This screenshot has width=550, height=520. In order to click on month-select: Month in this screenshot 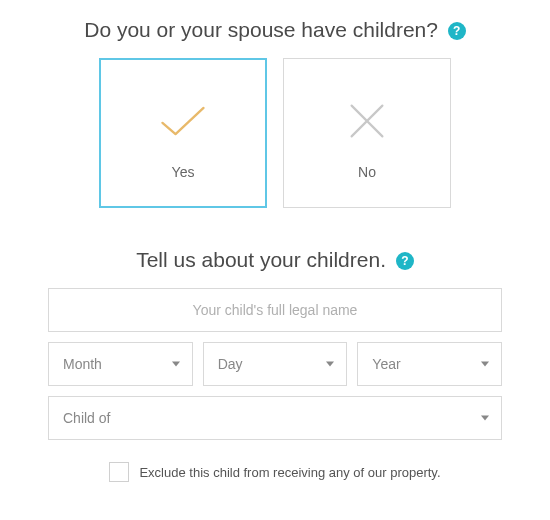, I will do `click(120, 364)`.